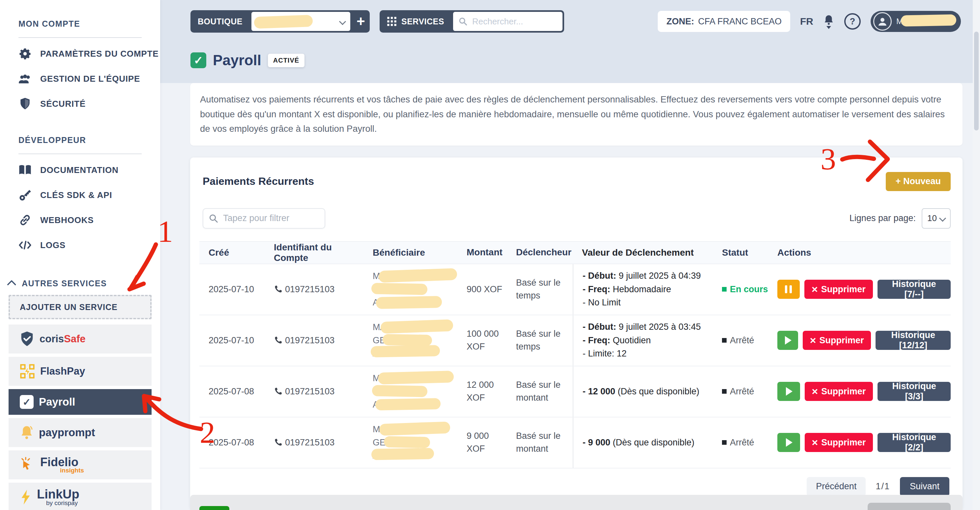 This screenshot has width=980, height=510. I want to click on sidebar-item-parametres-du-compte: PARAMÈTRES DU COMPTE, so click(89, 54).